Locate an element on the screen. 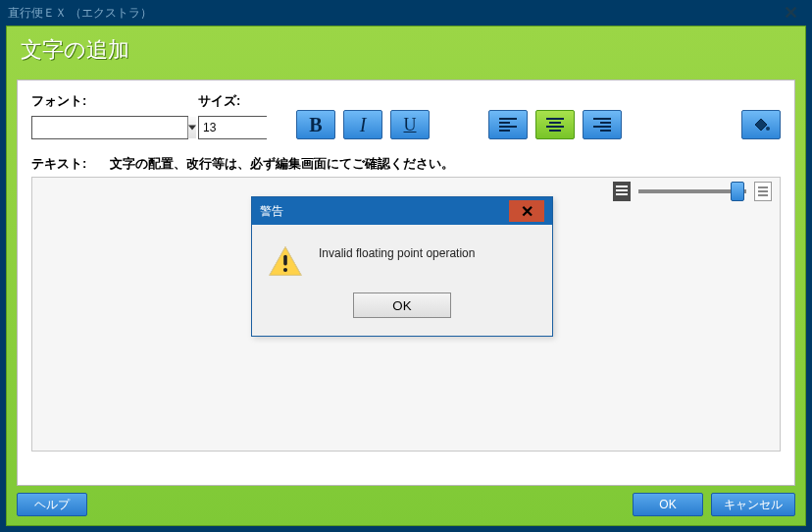  bold-icon: B is located at coordinates (316, 125).